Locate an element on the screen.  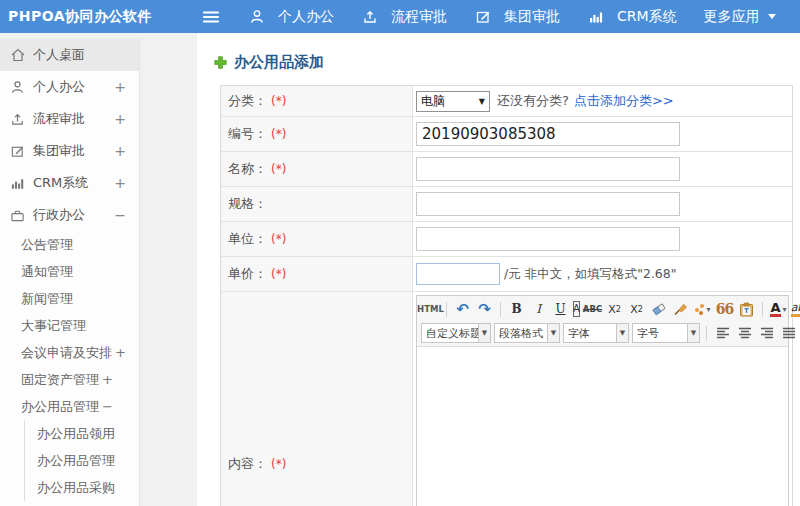
sidebar-item-label: 通知管理 is located at coordinates (47, 272).